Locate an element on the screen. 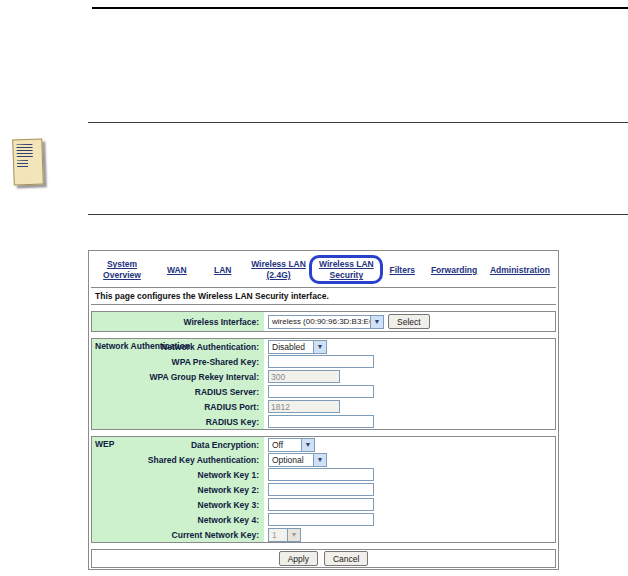 The width and height of the screenshot is (628, 576). network-authentication-select: Disabled ▼ is located at coordinates (298, 347).